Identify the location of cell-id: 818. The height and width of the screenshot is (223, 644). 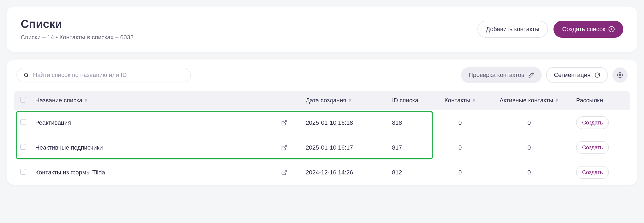
(411, 123).